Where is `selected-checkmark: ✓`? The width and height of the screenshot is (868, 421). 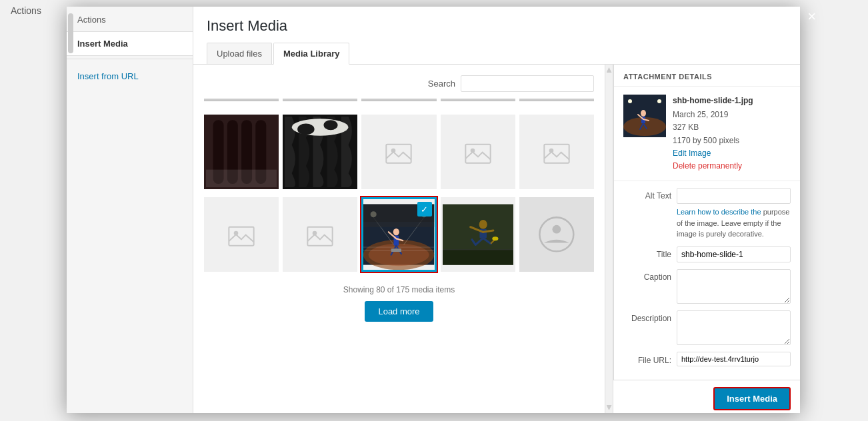 selected-checkmark: ✓ is located at coordinates (425, 209).